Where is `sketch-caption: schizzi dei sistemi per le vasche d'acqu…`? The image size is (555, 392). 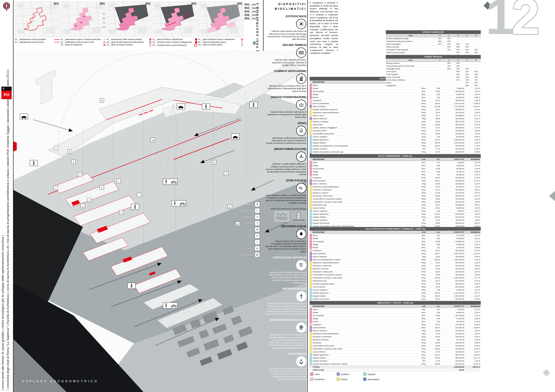 sketch-caption: schizzi dei sistemi per le vasche d'acqu… is located at coordinates (286, 209).